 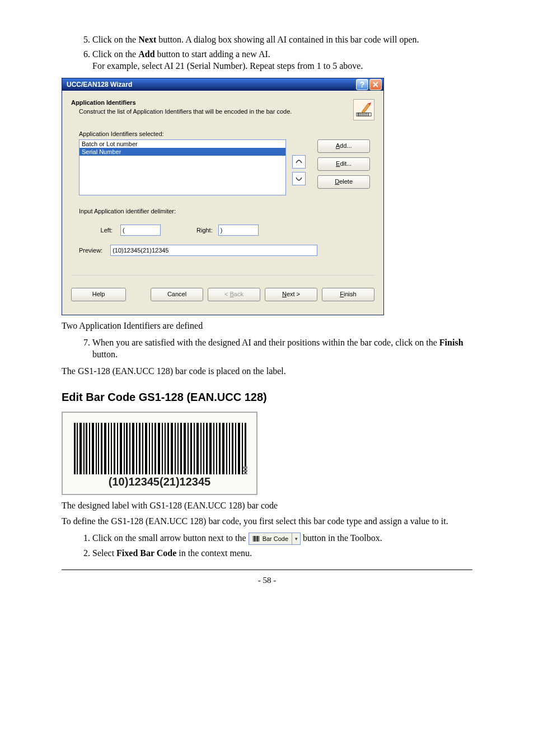 What do you see at coordinates (267, 398) in the screenshot?
I see `section-title: Edit Bar Code GS1-128 (EAN.UCC 128)` at bounding box center [267, 398].